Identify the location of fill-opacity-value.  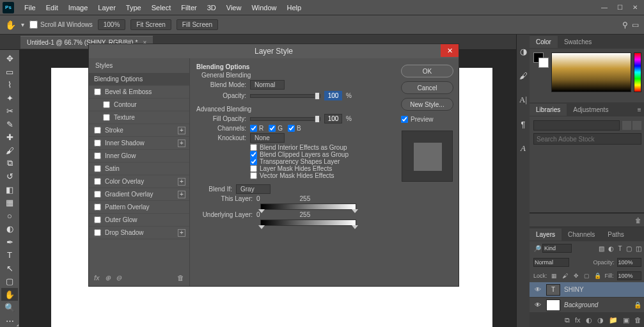
(333, 119).